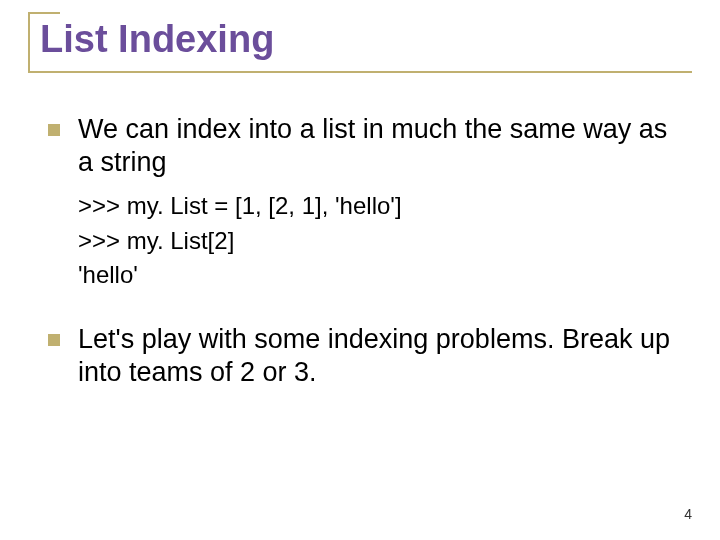  Describe the element at coordinates (380, 242) in the screenshot. I see `code-line: >>> my. List[2]` at that location.